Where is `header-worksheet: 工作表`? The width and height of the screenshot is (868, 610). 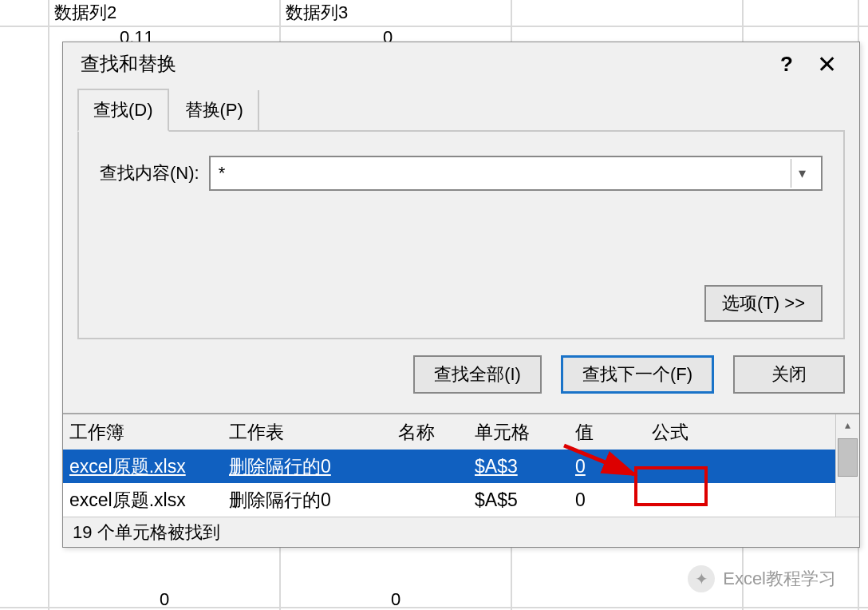 header-worksheet: 工作表 is located at coordinates (307, 433).